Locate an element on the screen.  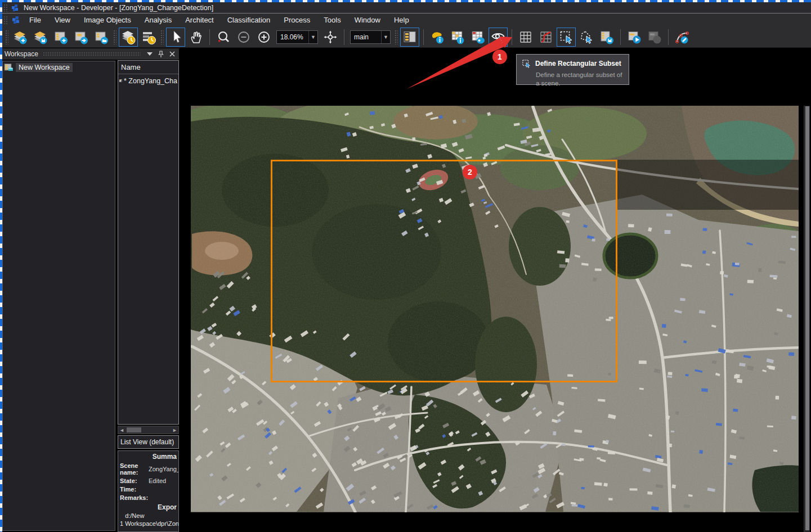
zoom-out-icon is located at coordinates (244, 37).